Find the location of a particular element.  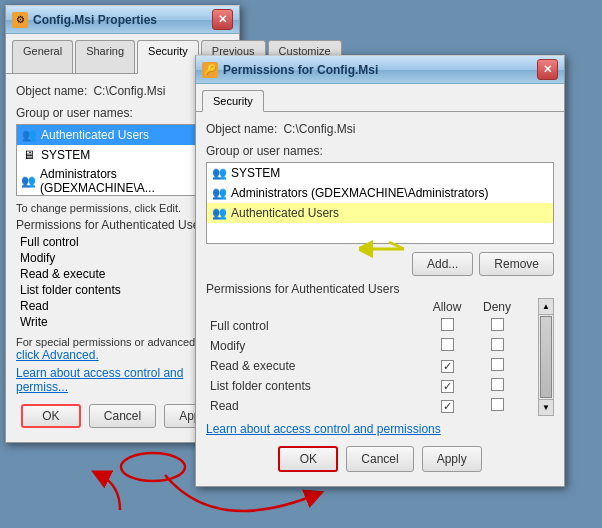

remove-button: Remove is located at coordinates (516, 264).